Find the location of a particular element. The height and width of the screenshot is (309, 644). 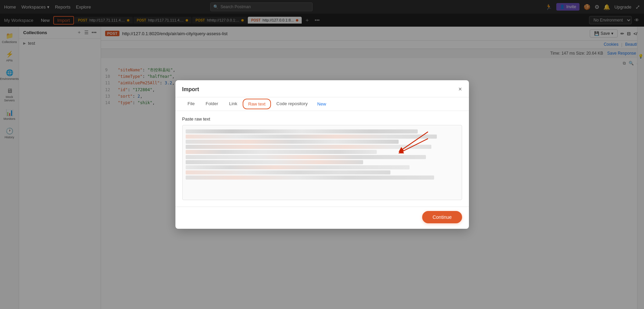

modal-tabs: File Folder Link Raw text Code repositor… is located at coordinates (322, 104).